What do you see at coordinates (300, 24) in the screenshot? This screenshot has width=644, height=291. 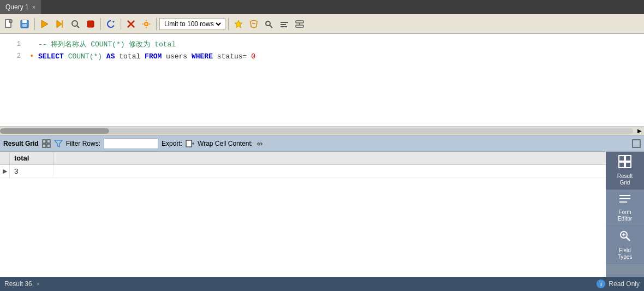 I see `schema-button` at bounding box center [300, 24].